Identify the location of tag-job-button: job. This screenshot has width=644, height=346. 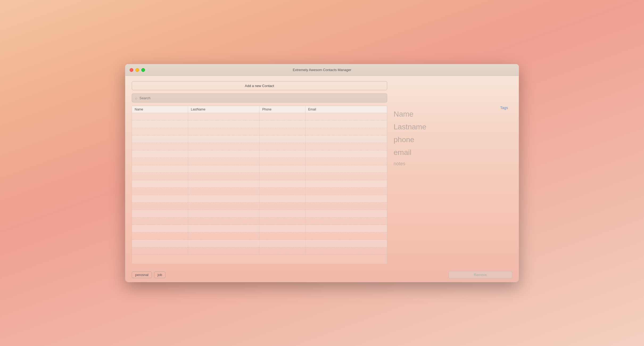
(160, 275).